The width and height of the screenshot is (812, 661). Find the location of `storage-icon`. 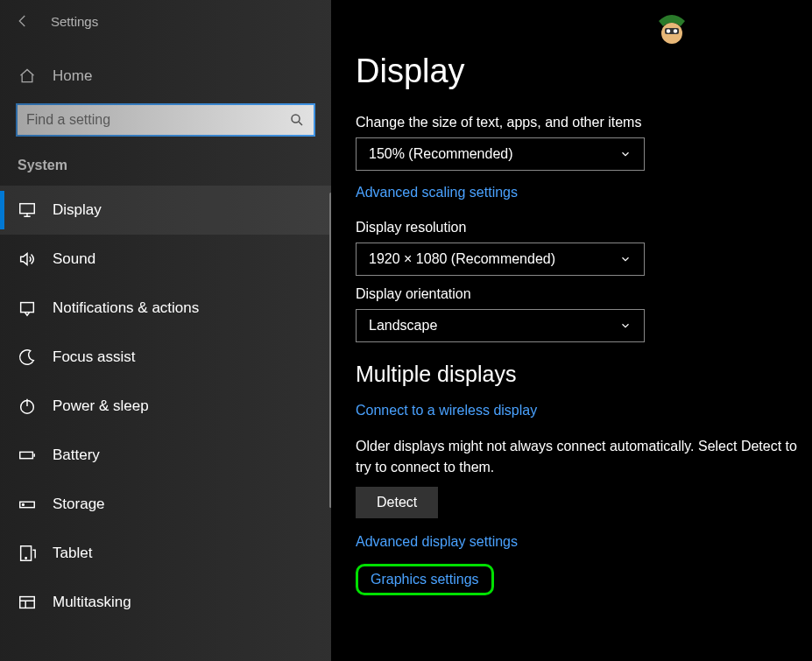

storage-icon is located at coordinates (27, 504).